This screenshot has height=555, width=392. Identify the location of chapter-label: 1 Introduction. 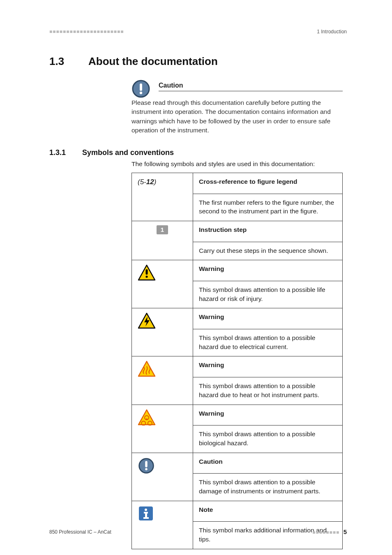
(332, 32).